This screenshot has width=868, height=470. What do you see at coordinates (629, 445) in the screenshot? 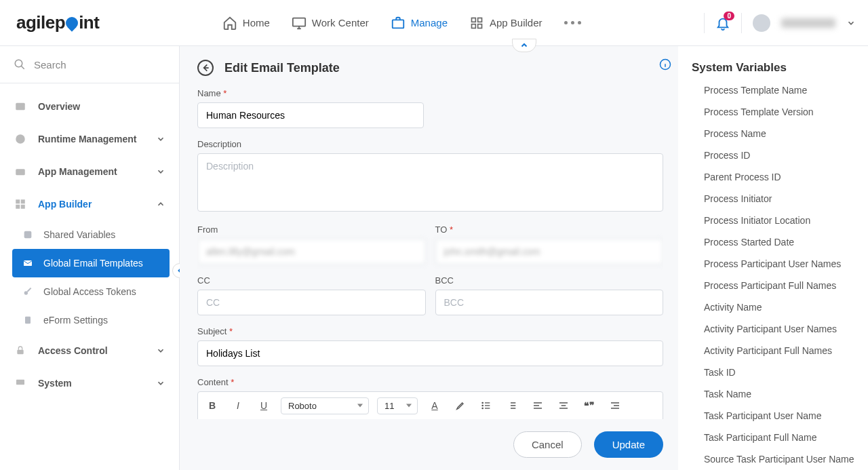
I see `update-button: Update` at bounding box center [629, 445].